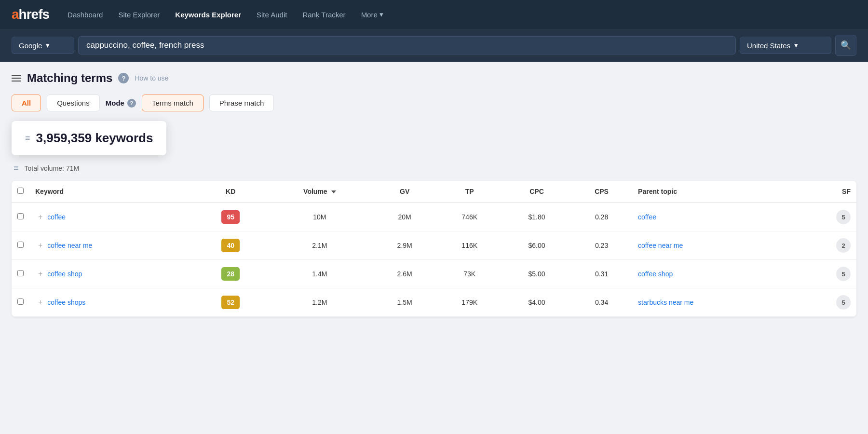 The height and width of the screenshot is (434, 868). What do you see at coordinates (43, 45) in the screenshot?
I see `engine-select: Google ▾` at bounding box center [43, 45].